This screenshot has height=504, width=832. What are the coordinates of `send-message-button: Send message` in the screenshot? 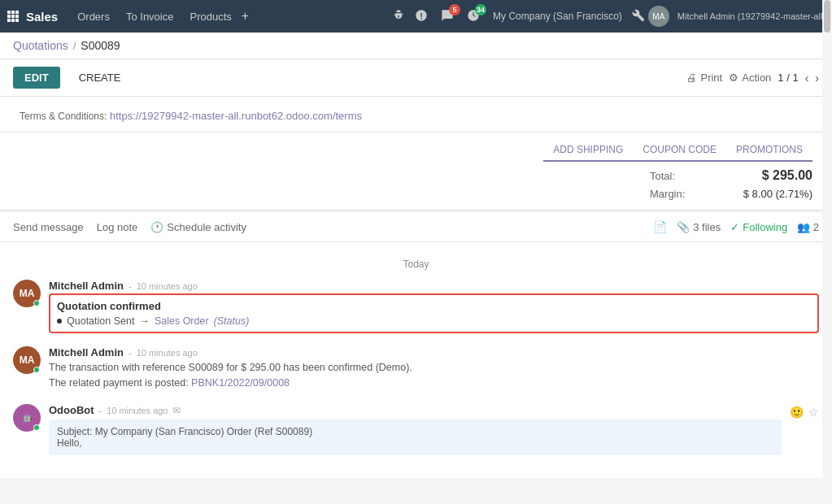 It's located at (49, 228).